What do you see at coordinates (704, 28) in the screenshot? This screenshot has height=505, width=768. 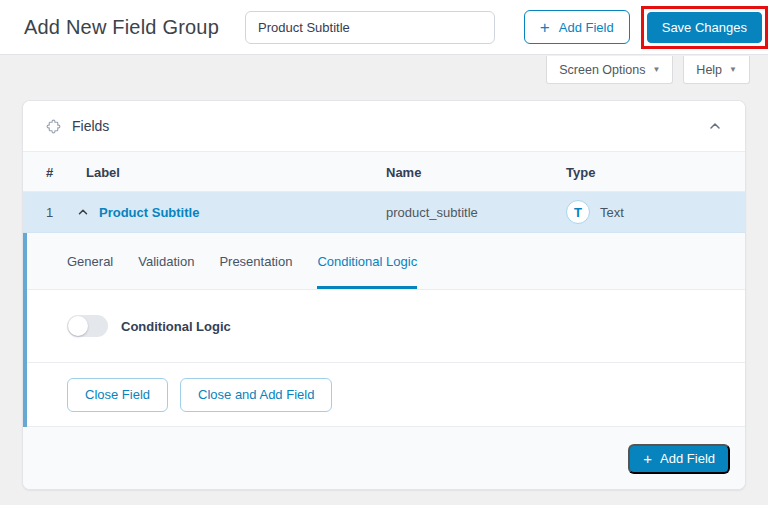 I see `save-changes-highlight-box: Save Changes` at bounding box center [704, 28].